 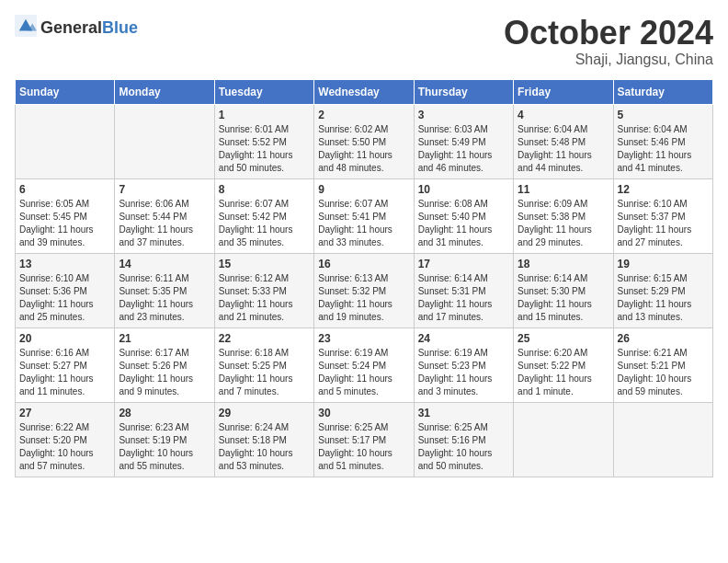 What do you see at coordinates (65, 215) in the screenshot?
I see `calendar-cell: 6Sunrise: 6:05 AMSunset: 5:45 PMDaylight…` at bounding box center [65, 215].